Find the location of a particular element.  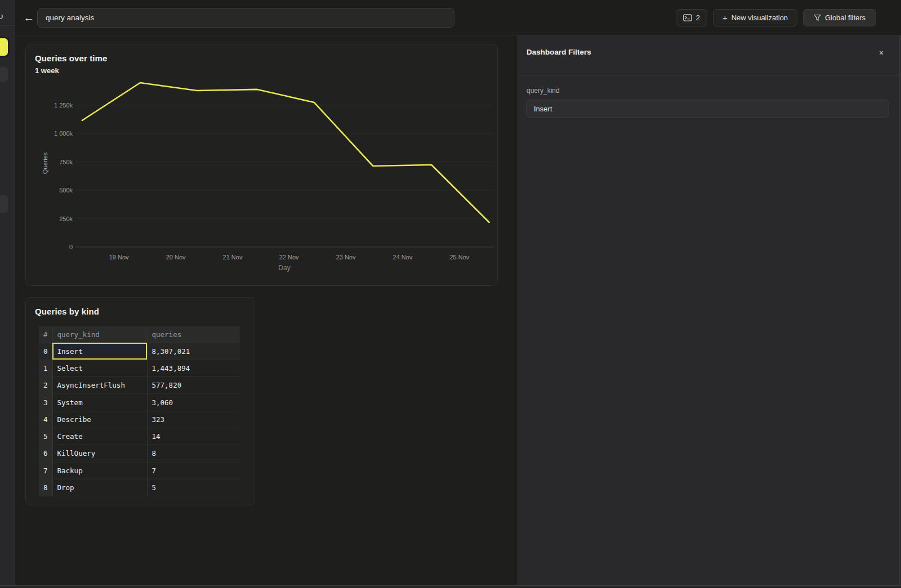

table-row: 4Describe323 is located at coordinates (140, 419).